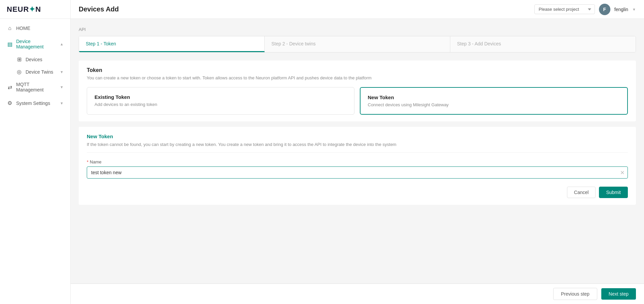 The height and width of the screenshot is (304, 644). I want to click on name-field: *Name ✕, so click(357, 169).